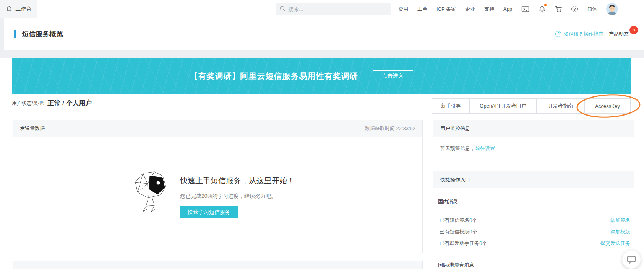  Describe the element at coordinates (534, 148) in the screenshot. I see `user-monitor-body: 暂无预警信息， 前往设置` at that location.